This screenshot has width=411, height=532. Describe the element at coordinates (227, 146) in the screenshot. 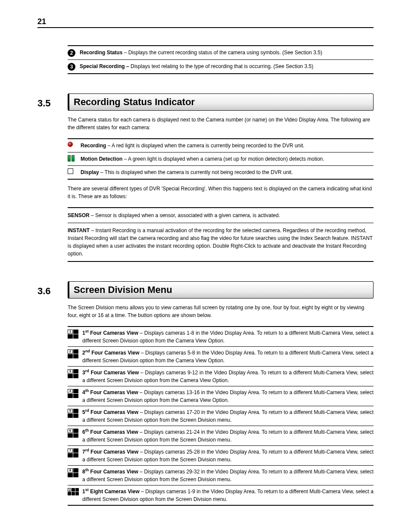

I see `status-text: Recording – A red light is displayed whe…` at that location.